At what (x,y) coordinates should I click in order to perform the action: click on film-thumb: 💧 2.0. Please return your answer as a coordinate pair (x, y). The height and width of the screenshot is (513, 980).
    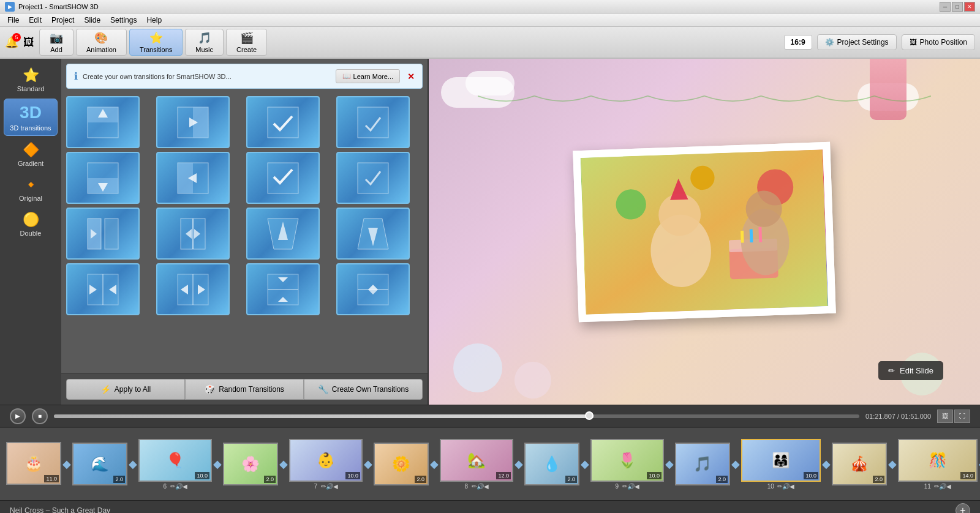
    Looking at the image, I should click on (552, 464).